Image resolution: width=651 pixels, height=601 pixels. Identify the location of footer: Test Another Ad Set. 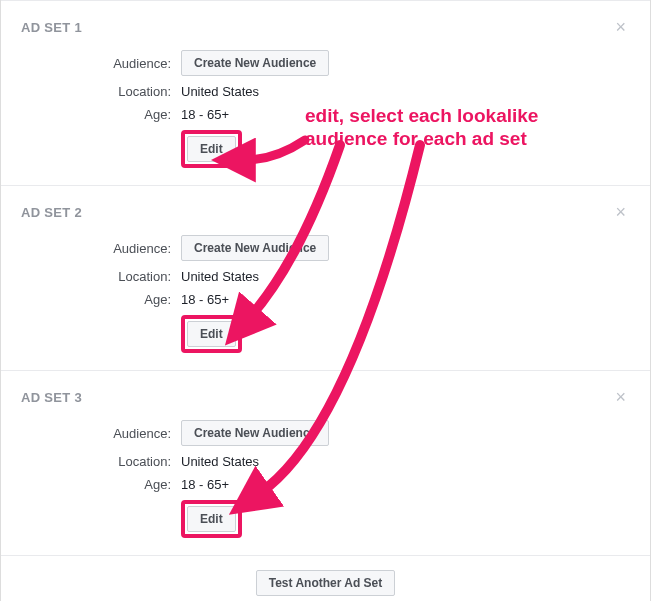
(326, 578).